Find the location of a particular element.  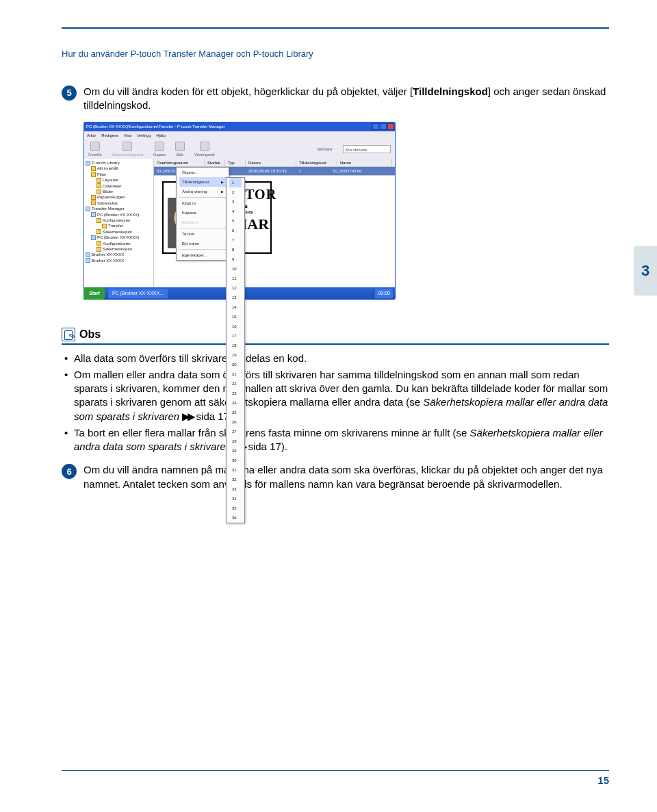

context-submenu-item: 33 is located at coordinates (235, 489).